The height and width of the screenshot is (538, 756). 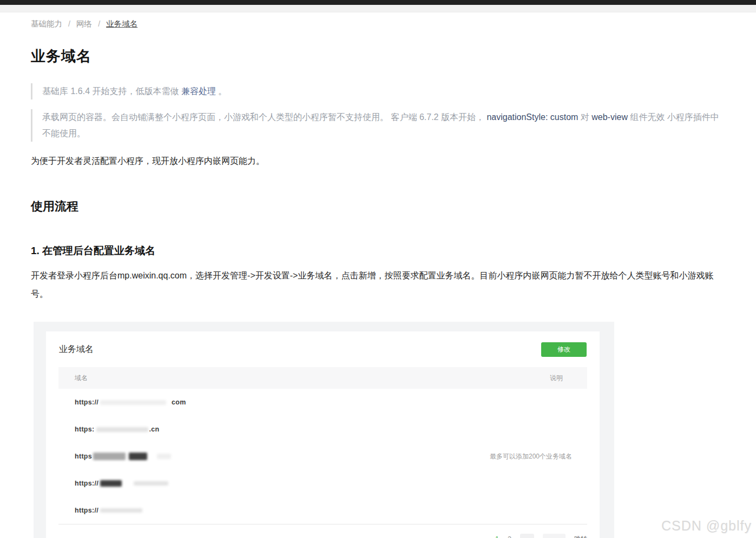 I want to click on step1-heading: 1. 在管理后台配置业务域名, so click(x=393, y=251).